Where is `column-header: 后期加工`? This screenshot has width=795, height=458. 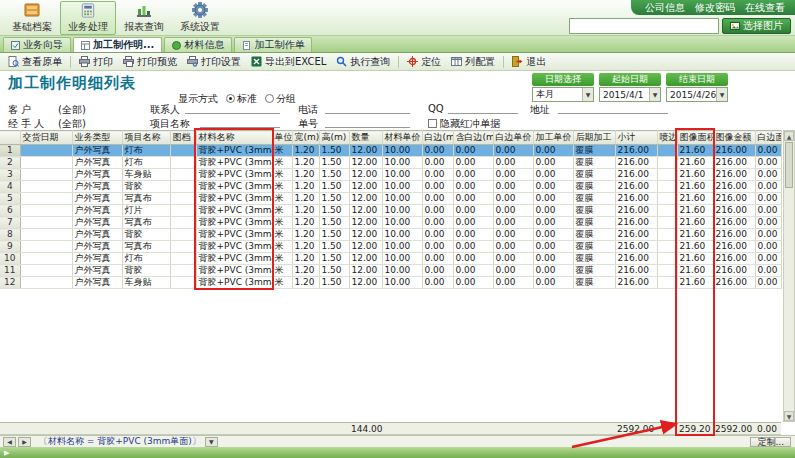
column-header: 后期加工 is located at coordinates (594, 138).